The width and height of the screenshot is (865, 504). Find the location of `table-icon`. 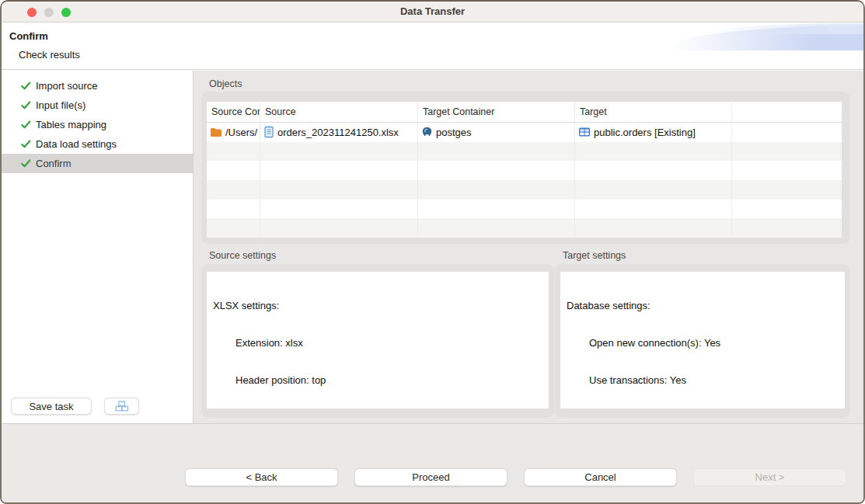

table-icon is located at coordinates (584, 132).